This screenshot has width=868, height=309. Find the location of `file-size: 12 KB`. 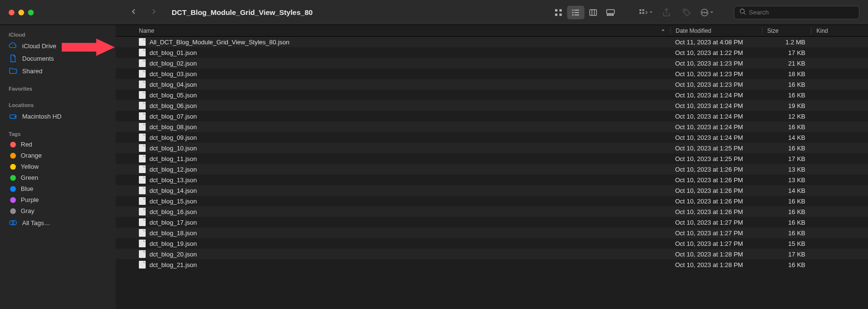

file-size: 12 KB is located at coordinates (787, 117).